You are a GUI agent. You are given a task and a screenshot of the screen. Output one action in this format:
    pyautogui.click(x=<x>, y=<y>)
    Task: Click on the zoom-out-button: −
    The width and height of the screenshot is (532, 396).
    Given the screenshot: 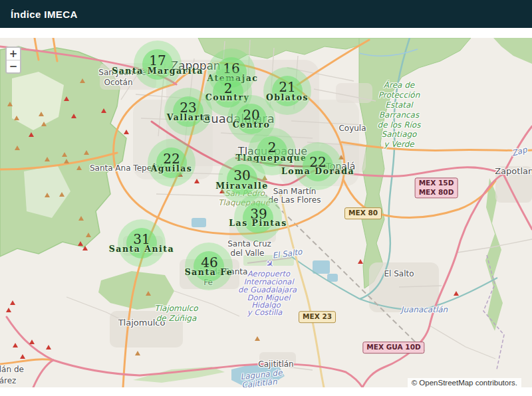 What is the action you would take?
    pyautogui.click(x=13, y=66)
    